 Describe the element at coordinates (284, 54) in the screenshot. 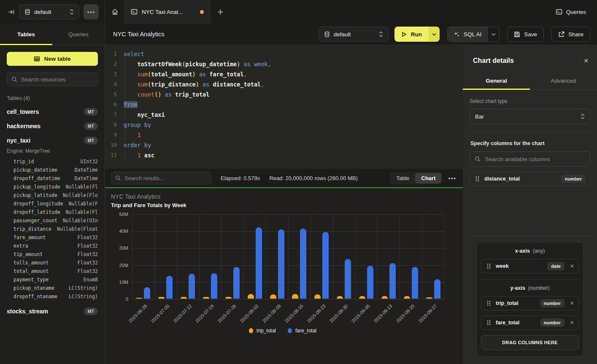

I see `editor-line: 1select` at that location.